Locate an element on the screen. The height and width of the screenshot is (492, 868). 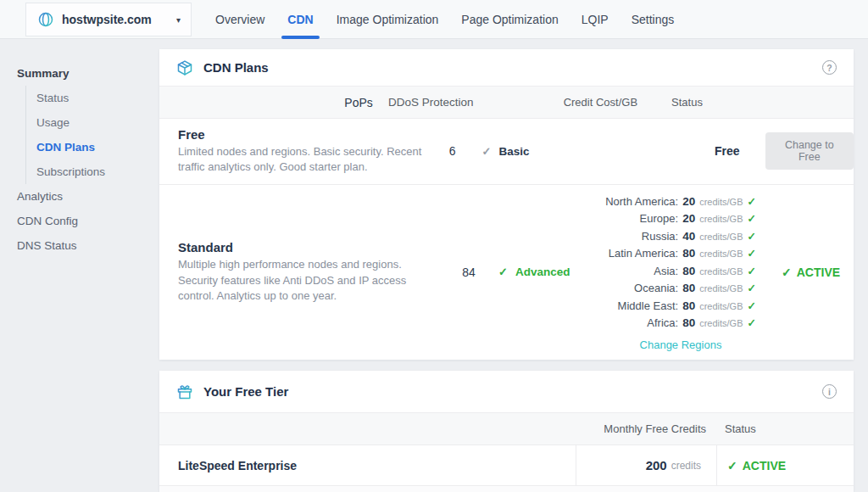
credits-unit: credits is located at coordinates (687, 466).